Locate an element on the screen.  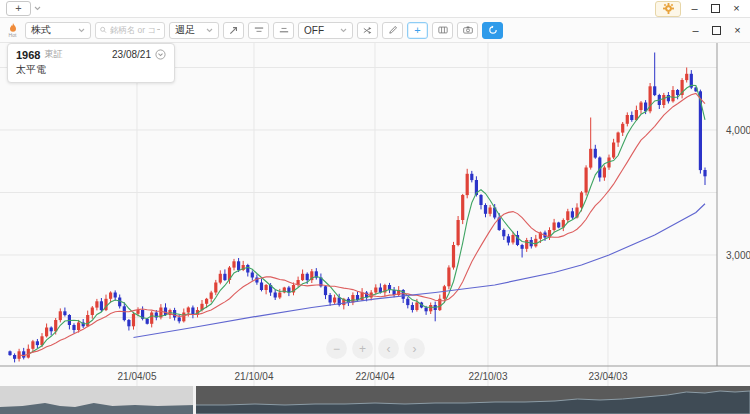
chart-maximize-button is located at coordinates (716, 30).